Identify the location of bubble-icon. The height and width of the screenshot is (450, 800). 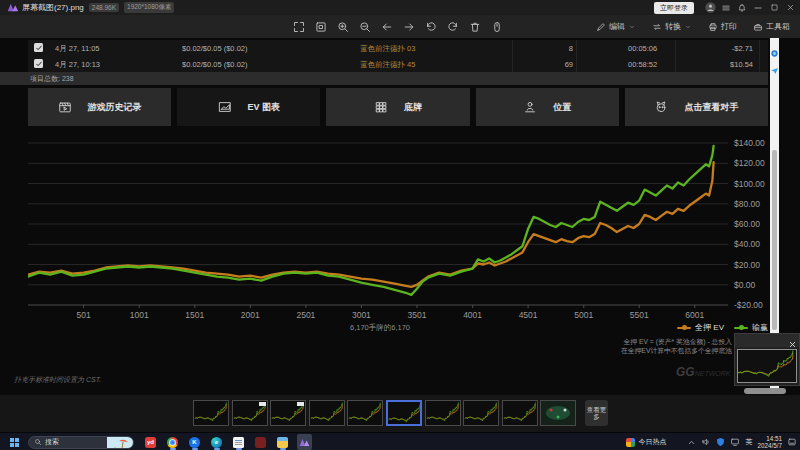
(792, 442).